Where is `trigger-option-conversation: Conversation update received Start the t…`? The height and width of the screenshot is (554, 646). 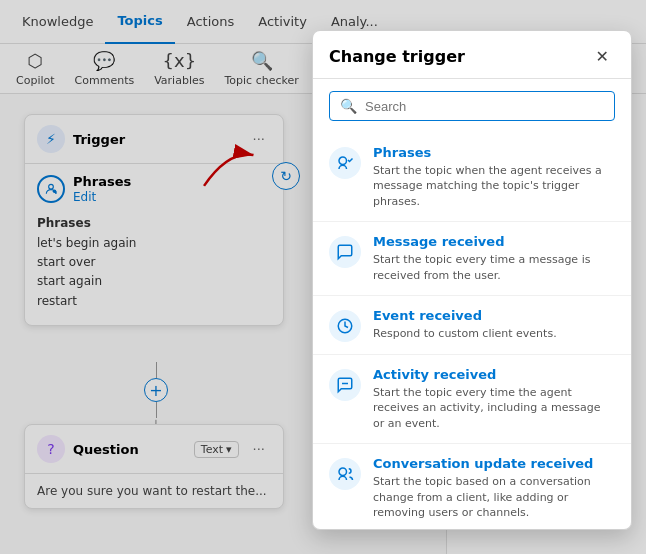 trigger-option-conversation: Conversation update received Start the t… is located at coordinates (472, 487).